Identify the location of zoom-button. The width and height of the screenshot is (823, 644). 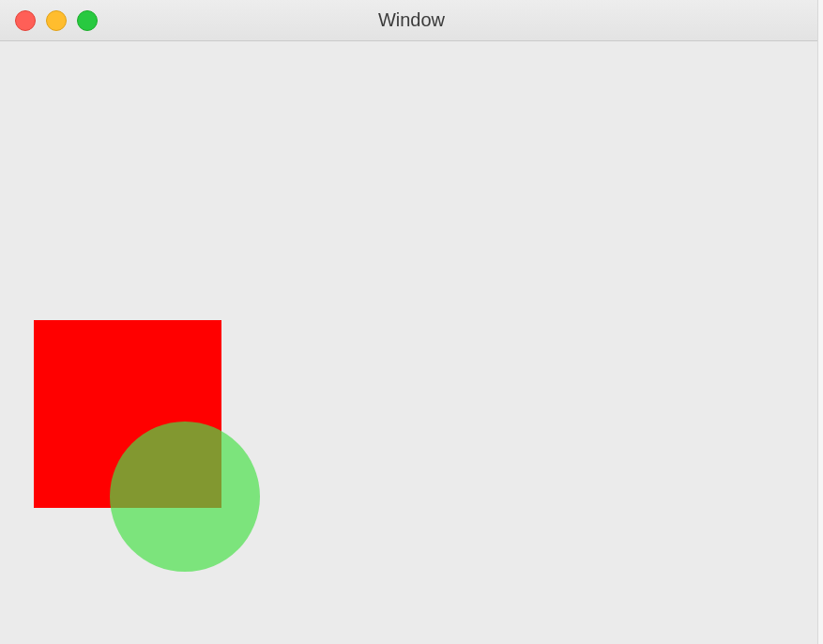
(87, 21).